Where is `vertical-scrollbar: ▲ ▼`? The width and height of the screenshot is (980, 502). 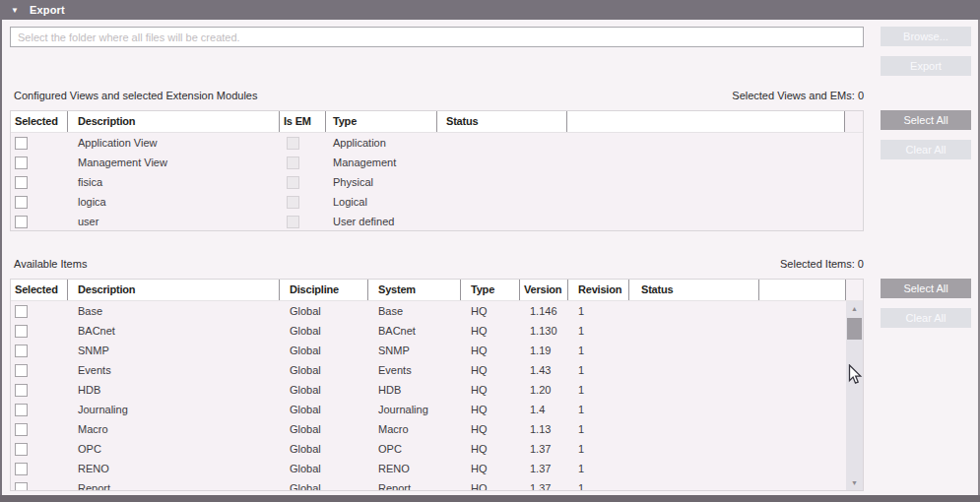
vertical-scrollbar: ▲ ▼ is located at coordinates (855, 396).